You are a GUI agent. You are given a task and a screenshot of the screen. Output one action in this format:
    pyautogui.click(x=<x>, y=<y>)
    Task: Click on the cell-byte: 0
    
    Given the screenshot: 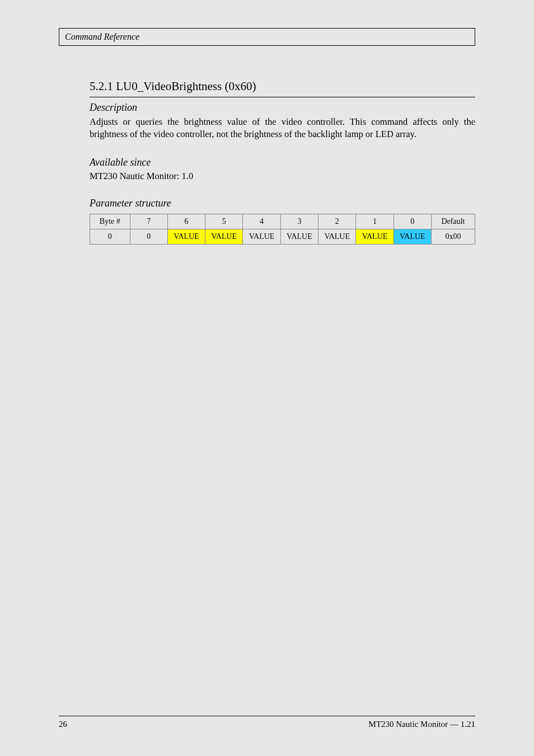 What is the action you would take?
    pyautogui.click(x=110, y=236)
    